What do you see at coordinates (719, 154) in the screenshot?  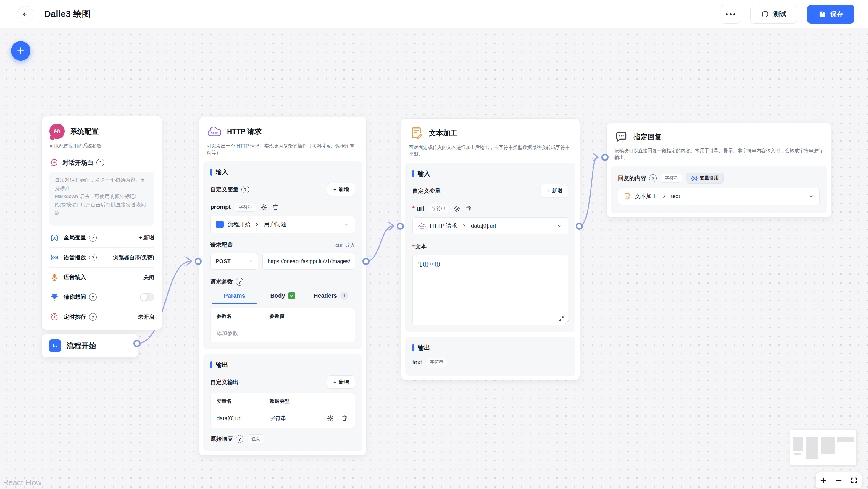 I see `node-subtitle: 该模块可以直接回复一段指定的内容。常用于引导、提示。非字符串内容传入时，会转成字…` at bounding box center [719, 154].